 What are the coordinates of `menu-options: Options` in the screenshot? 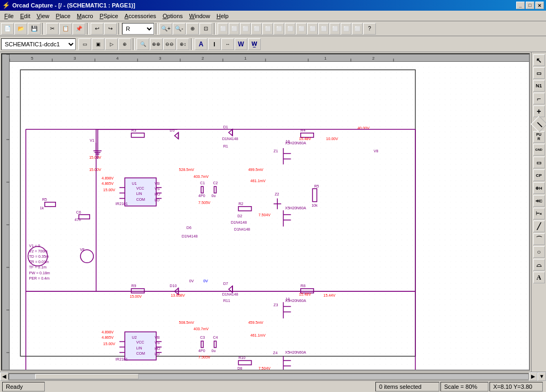 It's located at (173, 16).